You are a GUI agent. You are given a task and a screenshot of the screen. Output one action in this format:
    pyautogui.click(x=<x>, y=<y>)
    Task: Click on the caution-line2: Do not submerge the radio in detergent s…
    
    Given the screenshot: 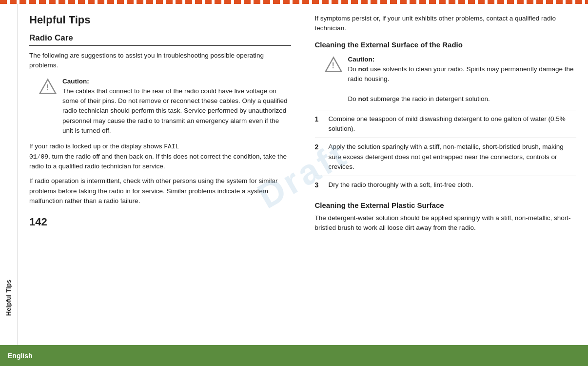 What is the action you would take?
    pyautogui.click(x=419, y=99)
    